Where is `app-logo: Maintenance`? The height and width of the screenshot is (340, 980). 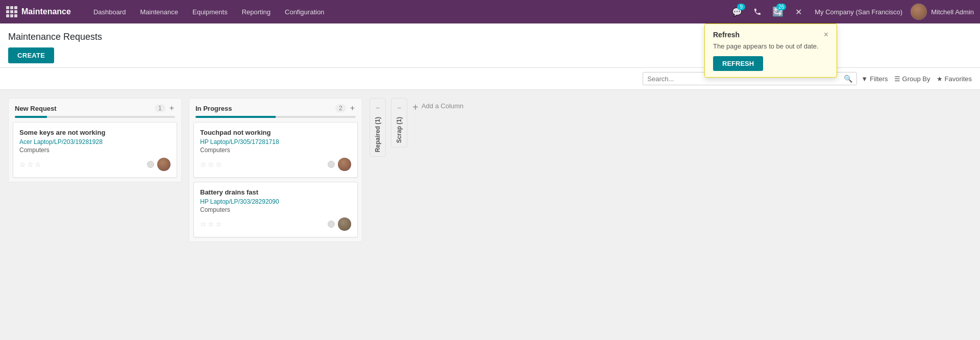
app-logo: Maintenance is located at coordinates (43, 12).